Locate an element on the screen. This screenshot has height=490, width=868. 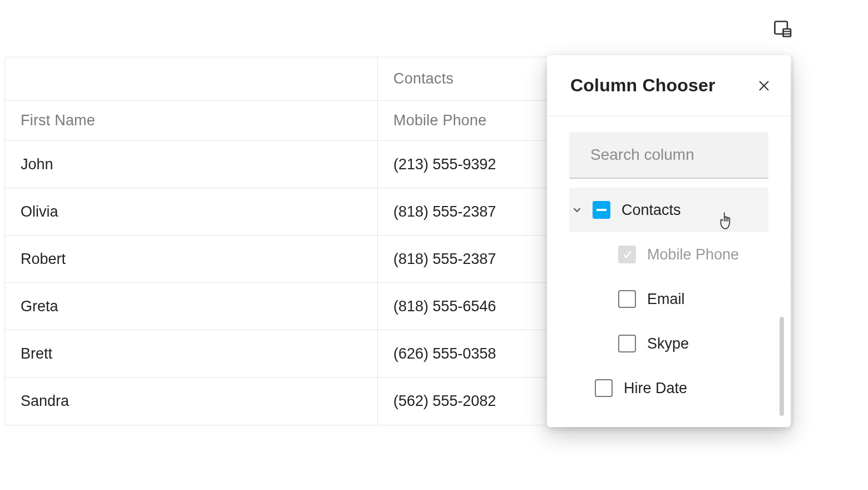
tree-item-contacts: Contacts is located at coordinates (669, 210).